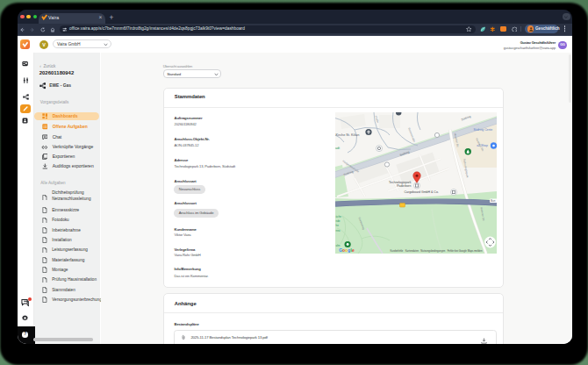  What do you see at coordinates (348, 135) in the screenshot?
I see `svg-text: Kirche St. Kilian` at bounding box center [348, 135].